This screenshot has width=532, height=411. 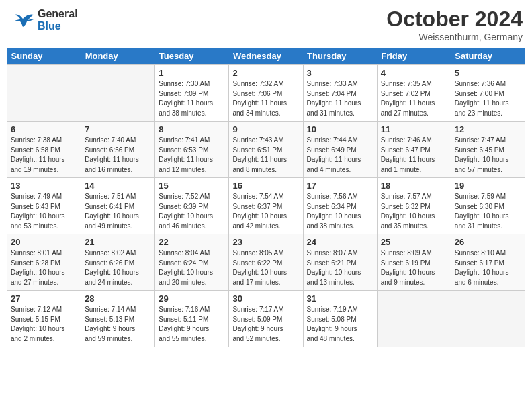 What do you see at coordinates (488, 93) in the screenshot?
I see `calendar-cell: 5Sunrise: 7:36 AM Sunset: 7:00 PM Daylig…` at bounding box center [488, 93].